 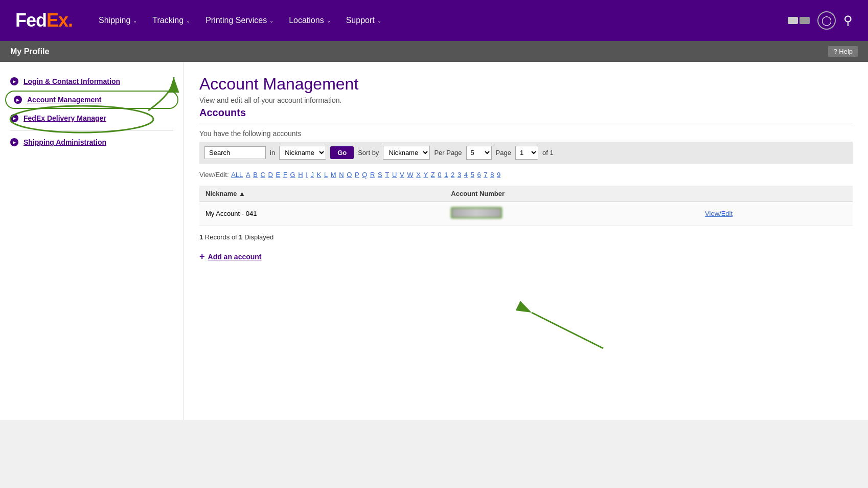 What do you see at coordinates (168, 20) in the screenshot?
I see `nav-tracking-label: Tracking` at bounding box center [168, 20].